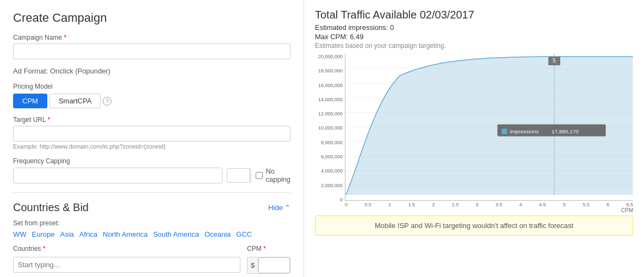  Describe the element at coordinates (274, 266) in the screenshot. I see `cpm-value-input` at that location.